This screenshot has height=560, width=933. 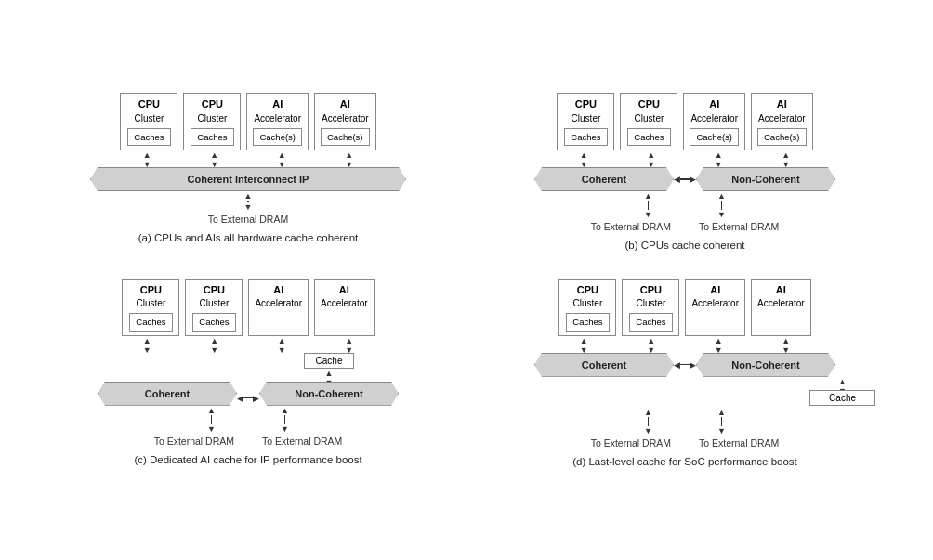 I want to click on node-cpu1-b-title: CPU, so click(x=585, y=104).